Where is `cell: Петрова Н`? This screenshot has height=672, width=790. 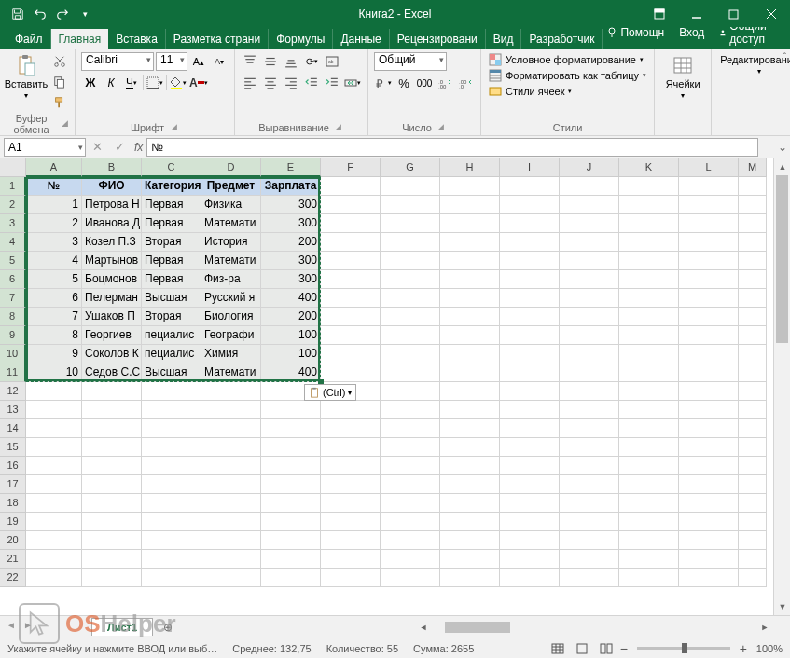 cell: Петрова Н is located at coordinates (112, 205).